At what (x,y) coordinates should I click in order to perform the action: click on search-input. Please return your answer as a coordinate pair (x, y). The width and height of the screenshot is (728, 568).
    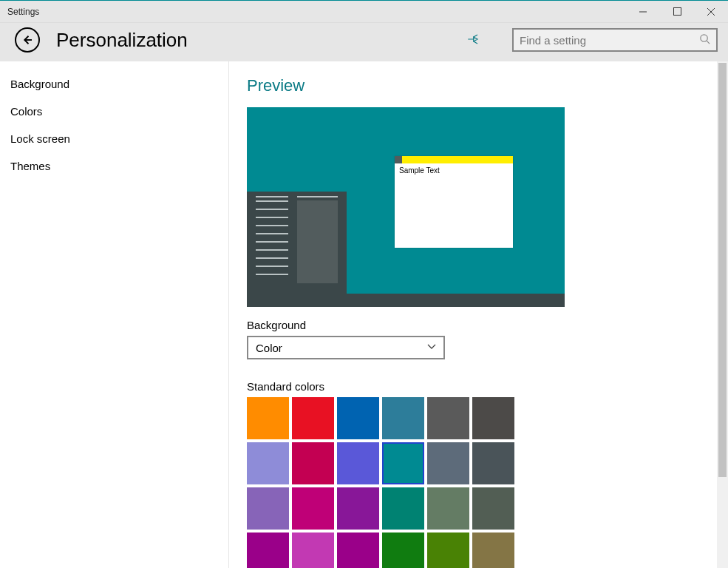
    Looking at the image, I should click on (609, 40).